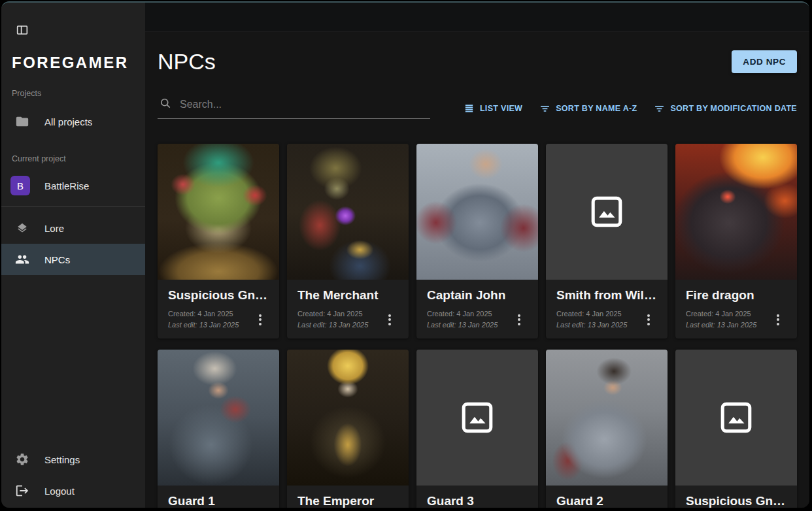  Describe the element at coordinates (68, 122) in the screenshot. I see `sidebar-item-label: All projects` at that location.